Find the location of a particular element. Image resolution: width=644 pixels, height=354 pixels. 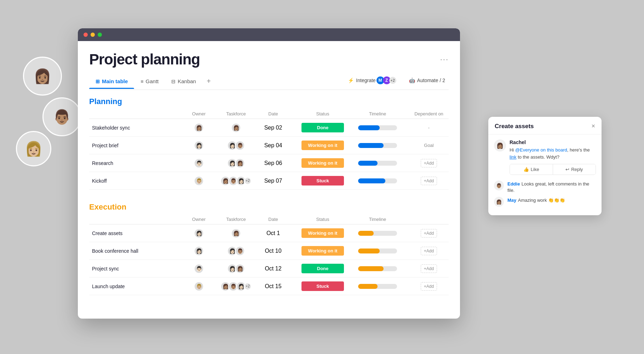

col-header-taskforce-e: Taskforce is located at coordinates (236, 219).